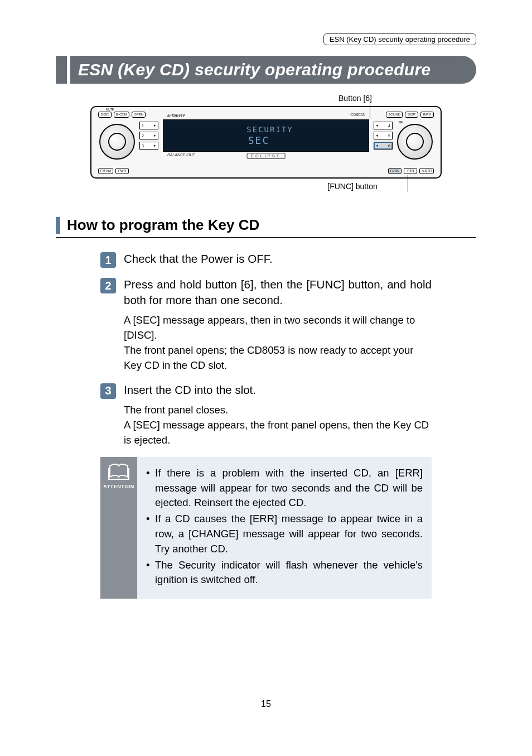  Describe the element at coordinates (266, 186) in the screenshot. I see `callout-func-button: [FUNC] button` at that location.